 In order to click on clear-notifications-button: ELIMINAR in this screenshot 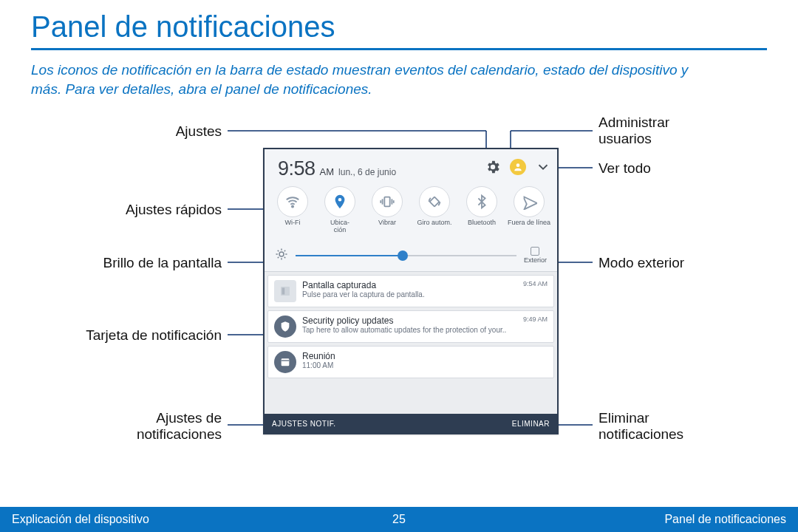, I will do `click(531, 424)`.